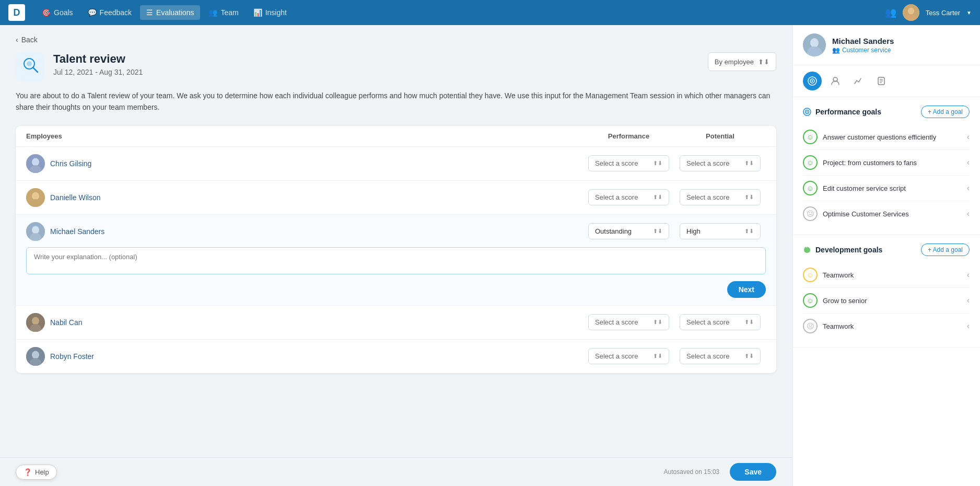 The width and height of the screenshot is (980, 486). I want to click on employee-row-main-nabil: Nabil Can Select a score ⬆⬇ Select a sco…, so click(396, 322).